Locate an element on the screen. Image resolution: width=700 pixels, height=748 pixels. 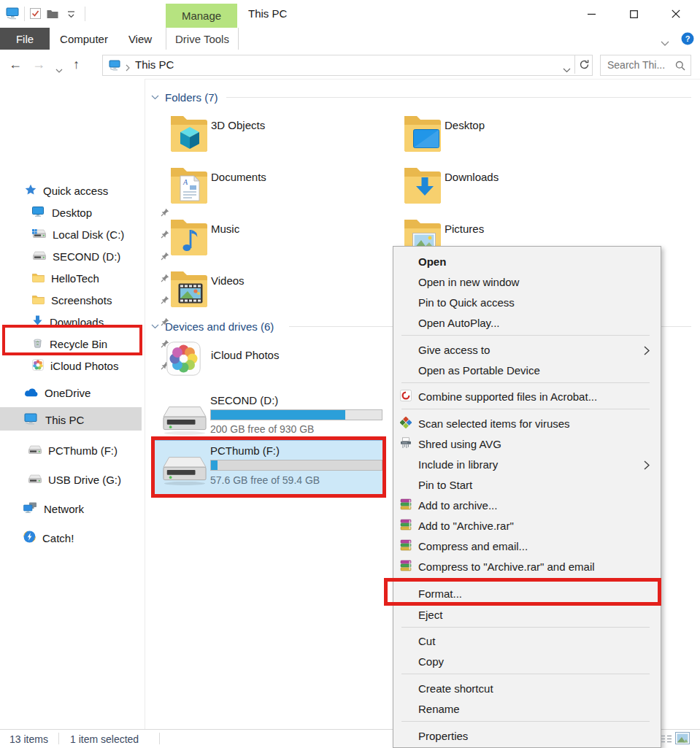
menu-item-compress-and-email: Compress and email... is located at coordinates (527, 546).